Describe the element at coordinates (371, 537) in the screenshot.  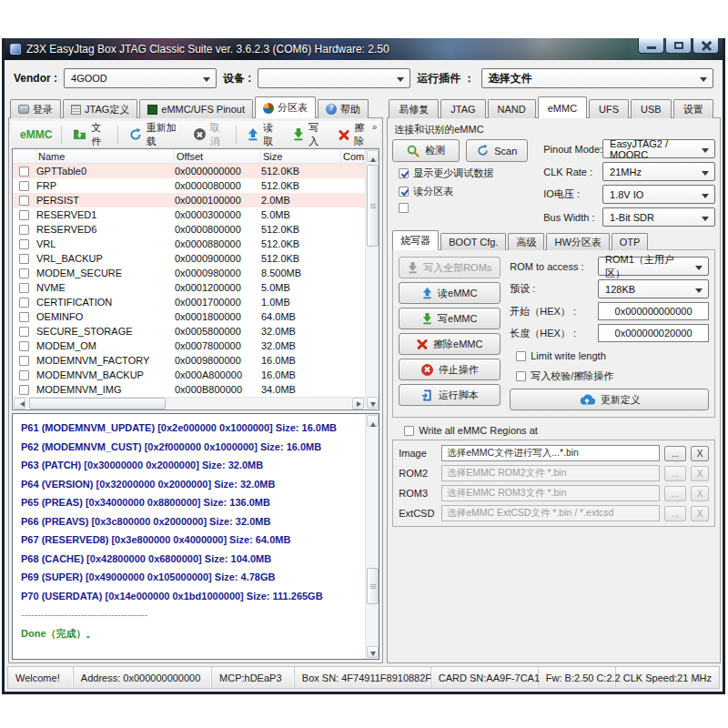
I see `log-vertical-scrollbar` at that location.